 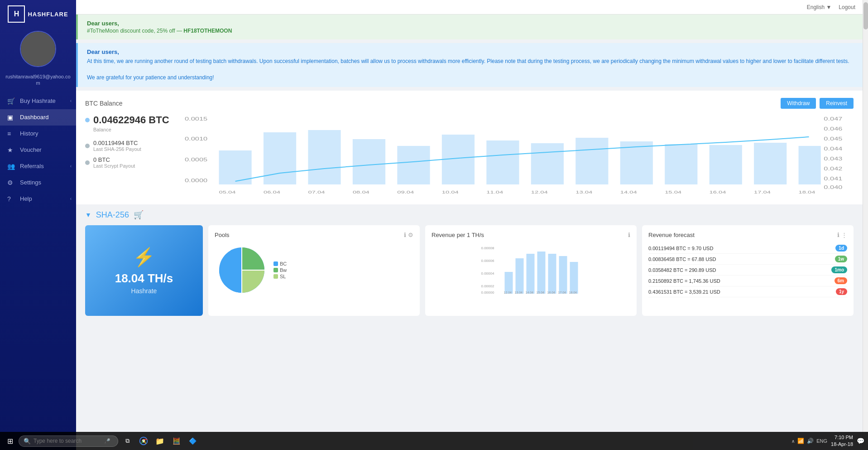 What do you see at coordinates (470, 69) in the screenshot?
I see `ann-blue-body: At this time, we are running another rou…` at bounding box center [470, 69].